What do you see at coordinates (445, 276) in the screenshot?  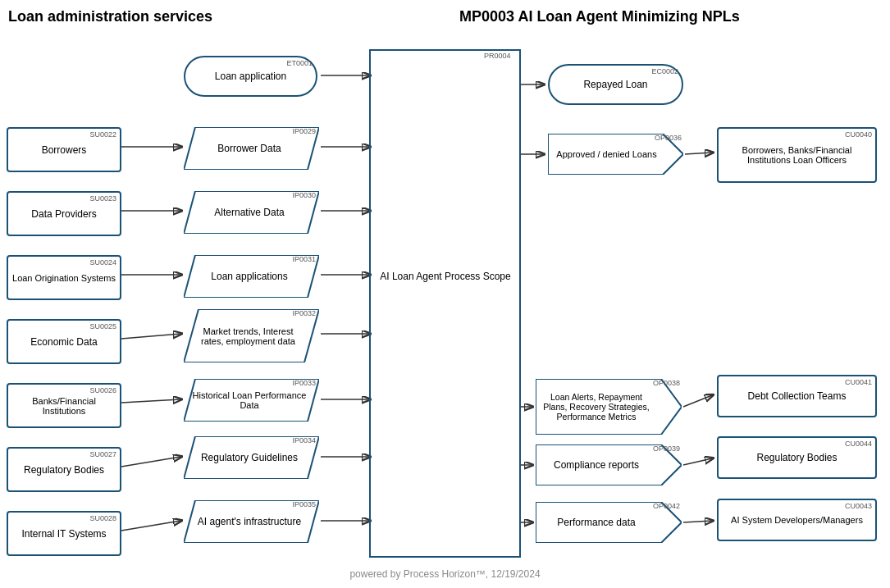 I see `big-process-label: AI Loan Agent Process Scope` at bounding box center [445, 276].